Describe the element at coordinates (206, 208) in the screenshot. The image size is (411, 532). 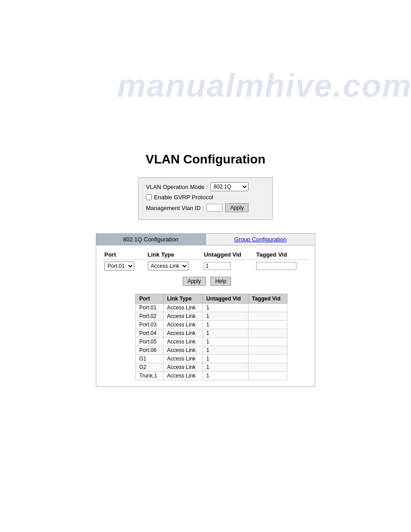
I see `mgmt-vlan-row: Management Vlan ID : 0 Apply` at that location.